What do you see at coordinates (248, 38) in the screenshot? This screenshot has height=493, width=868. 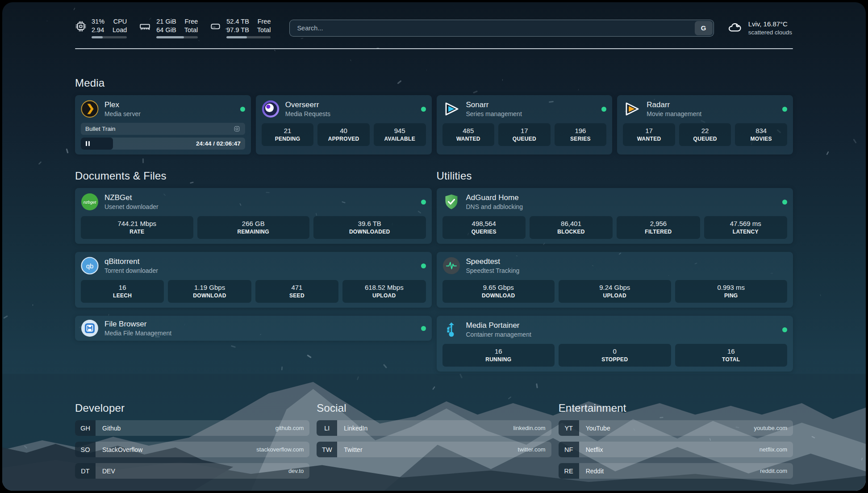 I see `disk-progress-bar` at bounding box center [248, 38].